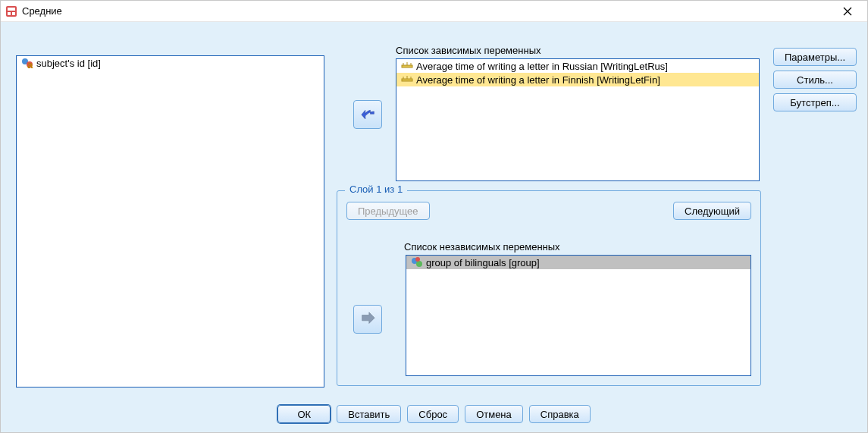 Image resolution: width=868 pixels, height=433 pixels. I want to click on window-title: Средние, so click(428, 11).